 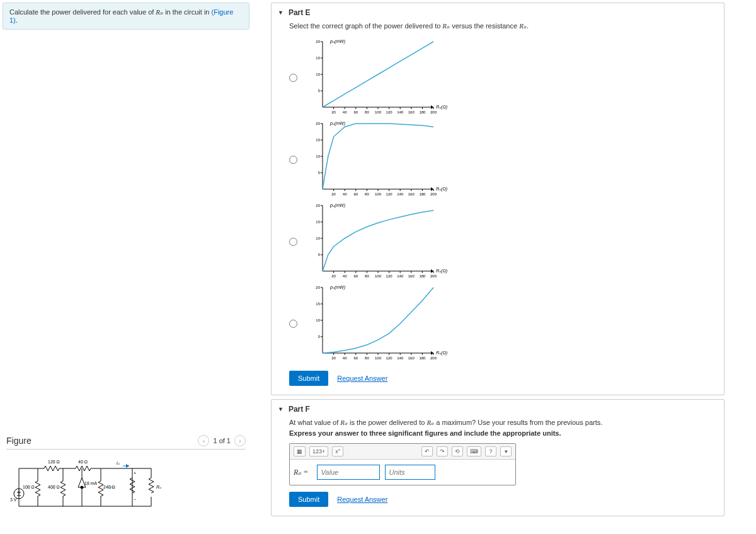 What do you see at coordinates (502, 26) in the screenshot?
I see `part-e-instruction: Select the correct graph of the power de…` at bounding box center [502, 26].